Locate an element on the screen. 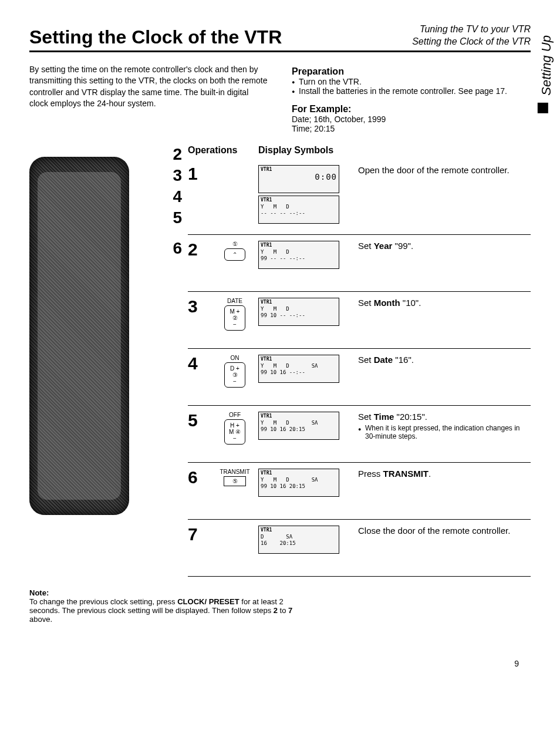 Image resolution: width=560 pixels, height=754 pixels. example-time: Time; 20:15 is located at coordinates (411, 129).